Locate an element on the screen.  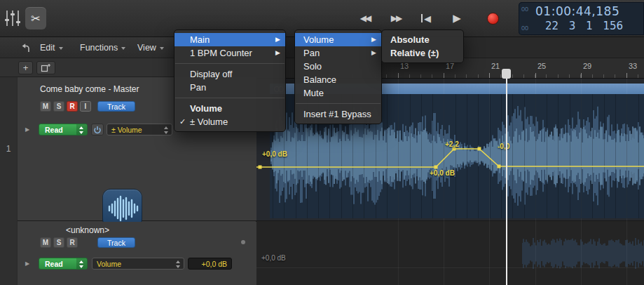
functions-menu: Functions is located at coordinates (102, 48).